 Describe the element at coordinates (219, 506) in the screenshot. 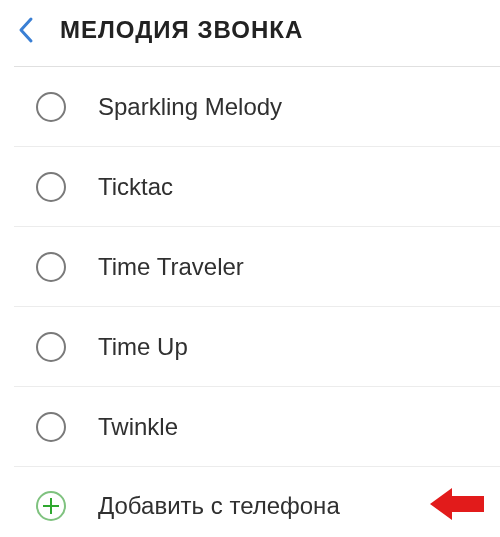

I see `add-label: Добавить с телефона` at that location.